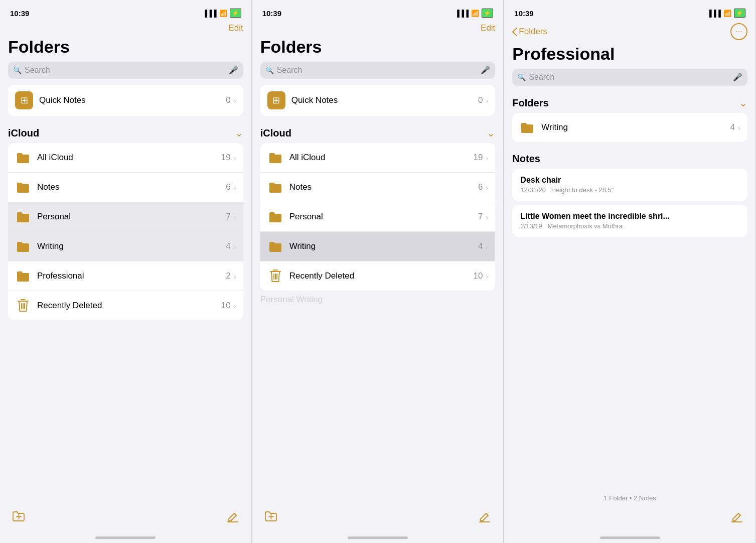 The image size is (756, 543). I want to click on folder-icon-2b, so click(275, 187).